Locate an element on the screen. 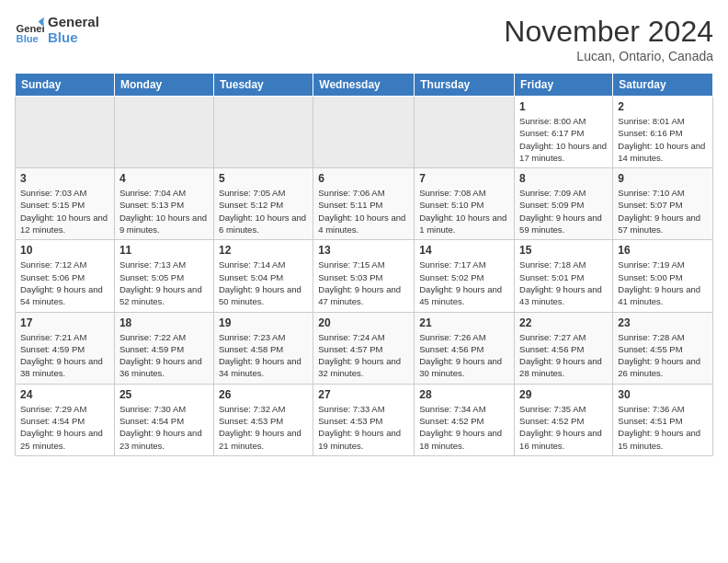 Image resolution: width=728 pixels, height=563 pixels. day-info: Sunrise: 7:06 AM Sunset: 5:11 PM Dayligh… is located at coordinates (364, 212).